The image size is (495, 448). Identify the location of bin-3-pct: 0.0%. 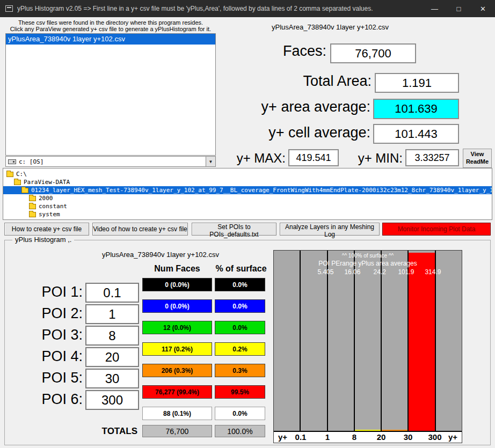
(240, 327).